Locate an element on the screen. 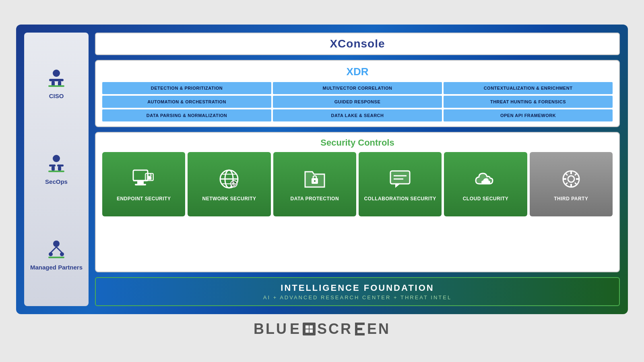 Image resolution: width=644 pixels, height=362 pixels. xdr-cell-2: CONTEXTUALIZATION & ENRICHMENT is located at coordinates (528, 88).